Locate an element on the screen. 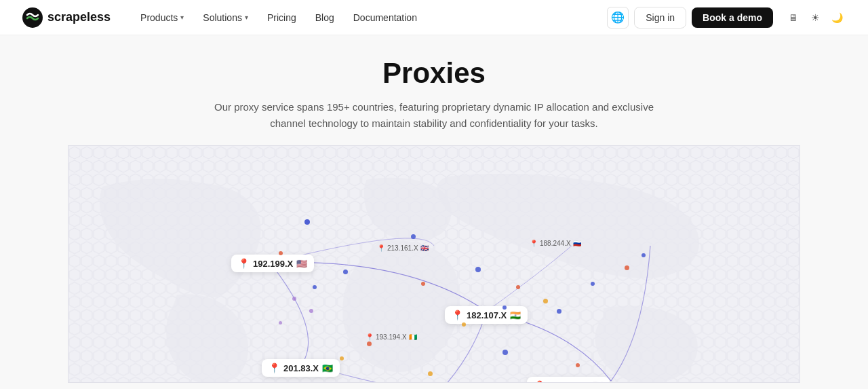 The height and width of the screenshot is (389, 868). ip-sm-address-3: 193.194.X is located at coordinates (391, 337).